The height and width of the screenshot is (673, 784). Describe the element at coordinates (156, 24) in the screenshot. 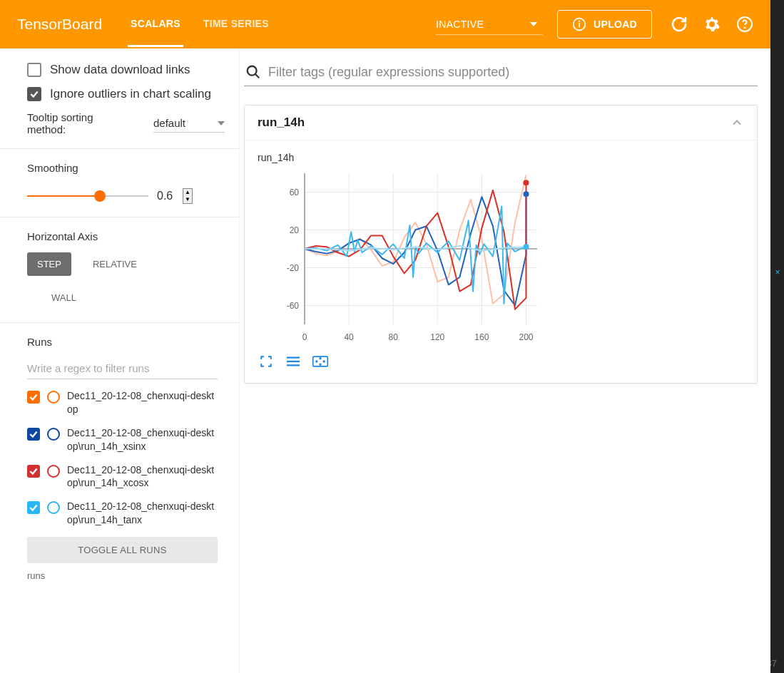

I see `tab-scalars: SCALARS` at that location.